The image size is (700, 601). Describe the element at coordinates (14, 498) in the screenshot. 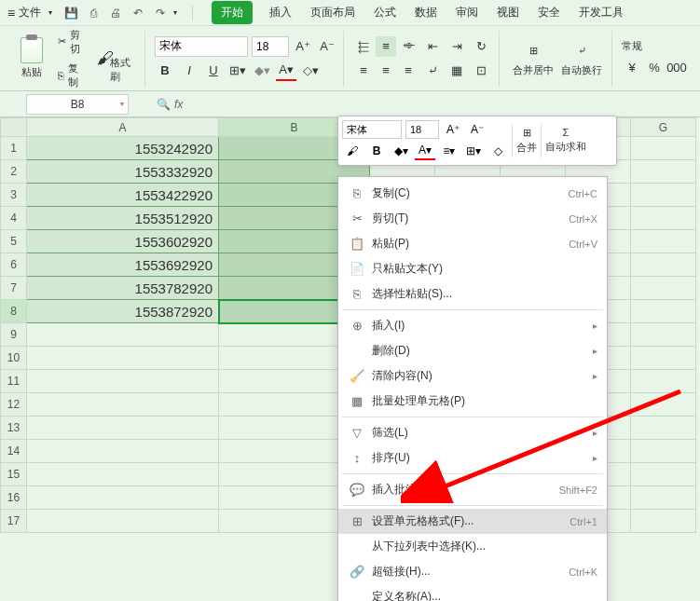

I see `row-header: 16` at that location.